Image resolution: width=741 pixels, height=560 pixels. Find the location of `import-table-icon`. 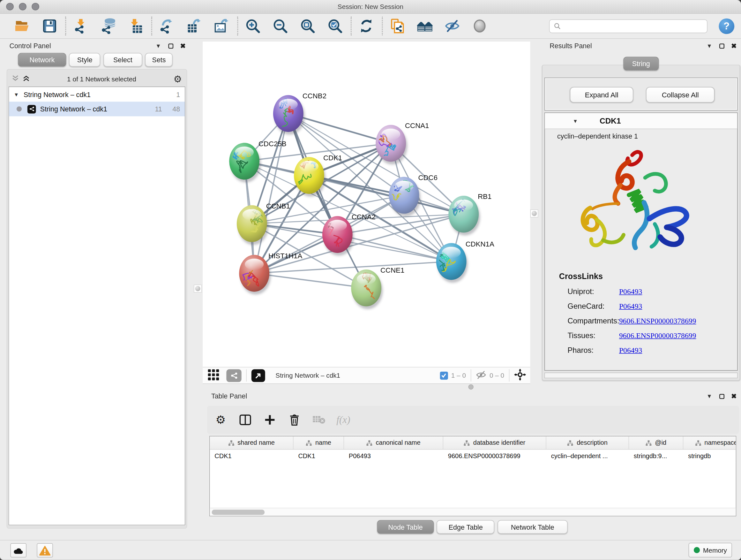

import-table-icon is located at coordinates (136, 26).